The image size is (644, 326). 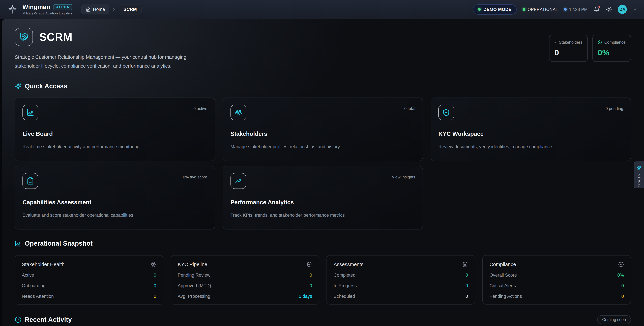 I want to click on brand-name: Wingman, so click(x=36, y=7).